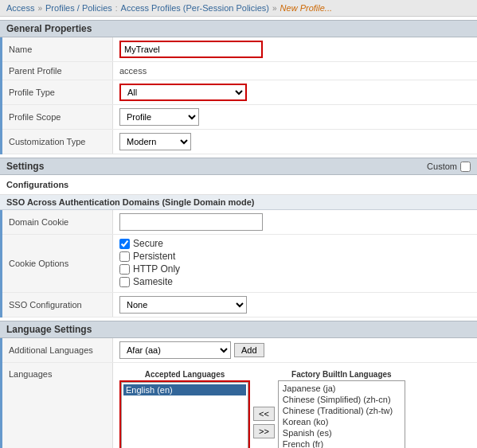 This screenshot has height=448, width=477. I want to click on factory-lang-item-es: Spanish (es), so click(342, 433).